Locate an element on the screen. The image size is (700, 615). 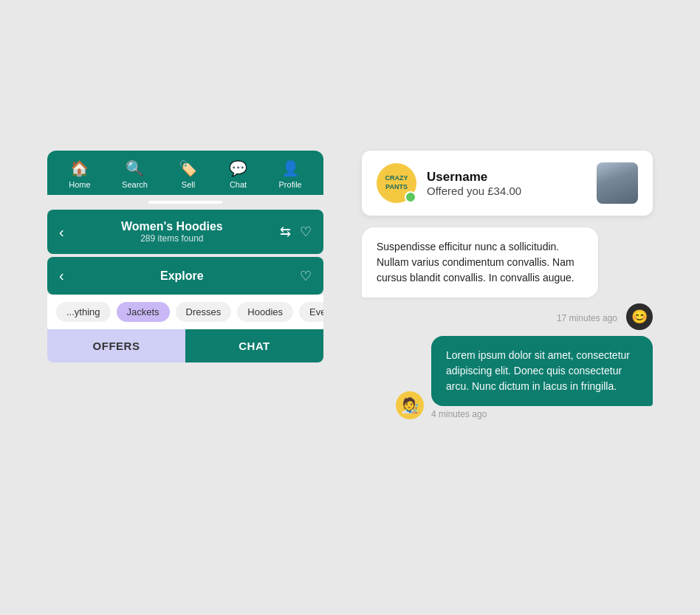
profile-icon: 👤 is located at coordinates (291, 168).